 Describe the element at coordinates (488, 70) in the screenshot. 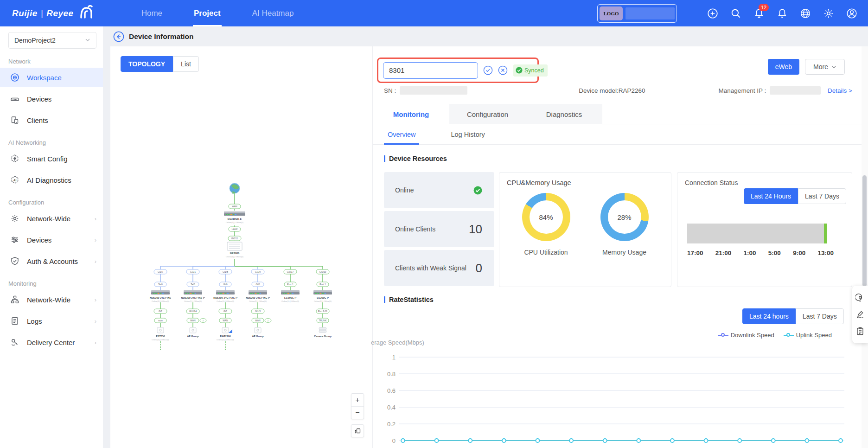

I see `confirm-icon` at that location.